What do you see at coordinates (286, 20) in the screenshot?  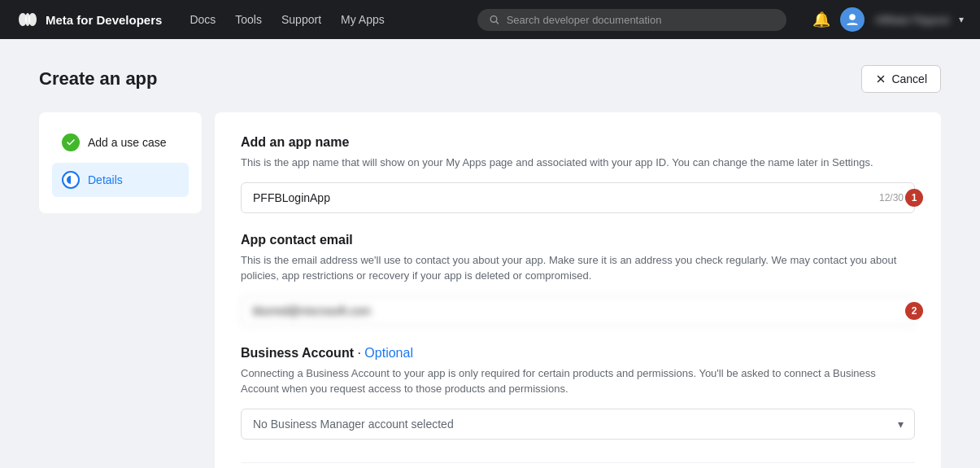 I see `nav-links: Docs Tools Support My Apps` at bounding box center [286, 20].